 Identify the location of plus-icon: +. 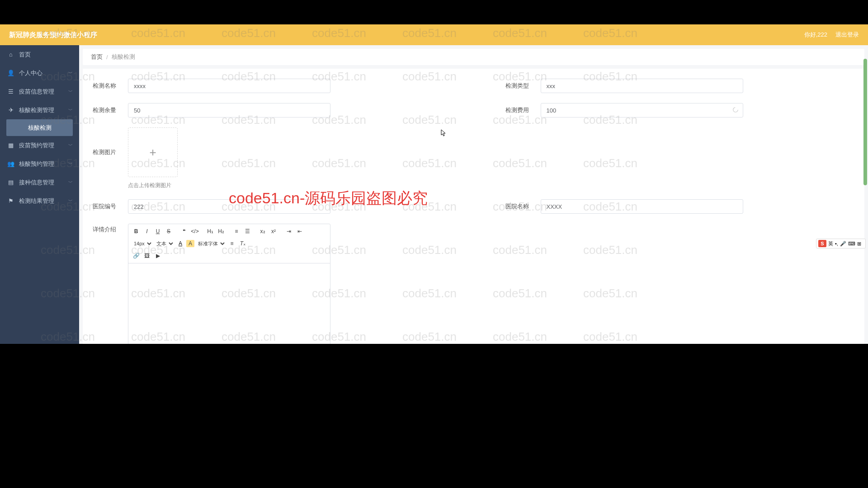
(153, 153).